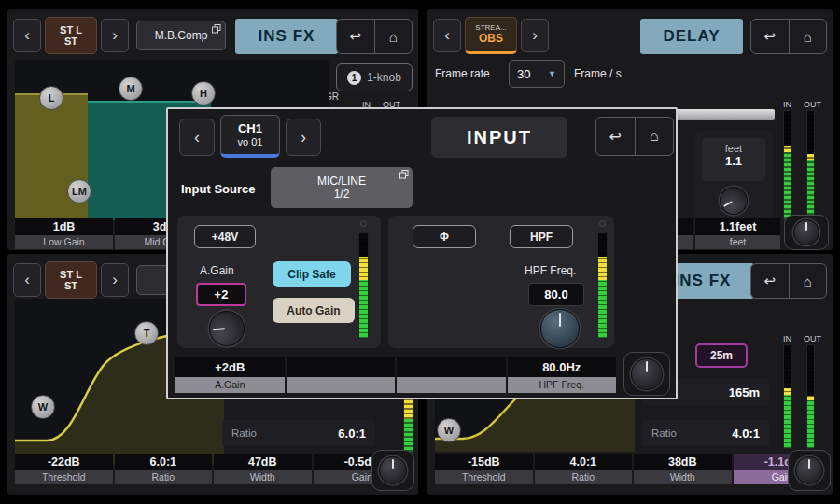 This screenshot has height=504, width=840. Describe the element at coordinates (63, 469) in the screenshot. I see `strip-cell-threshold: -22dB Threshold` at that location.